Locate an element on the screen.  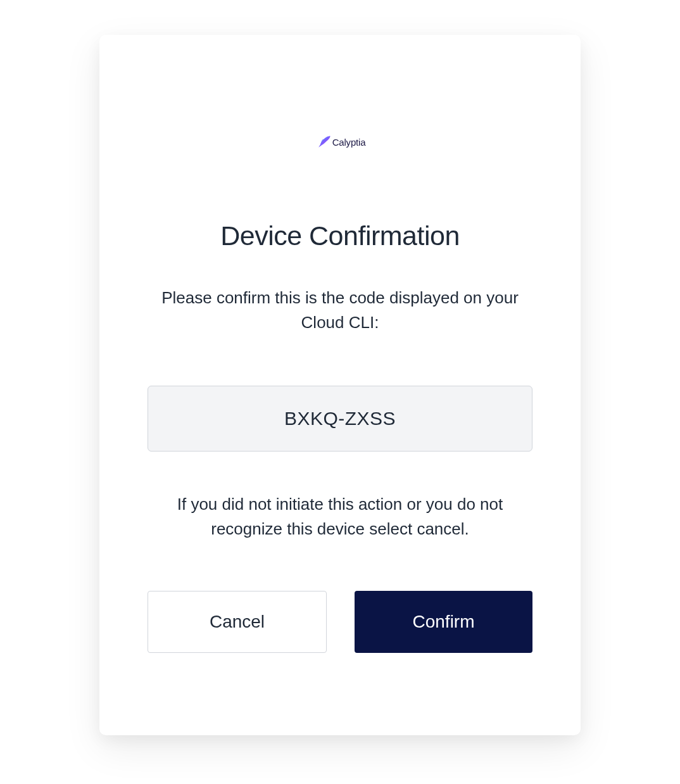
button-row: Cancel Confirm is located at coordinates (340, 622).